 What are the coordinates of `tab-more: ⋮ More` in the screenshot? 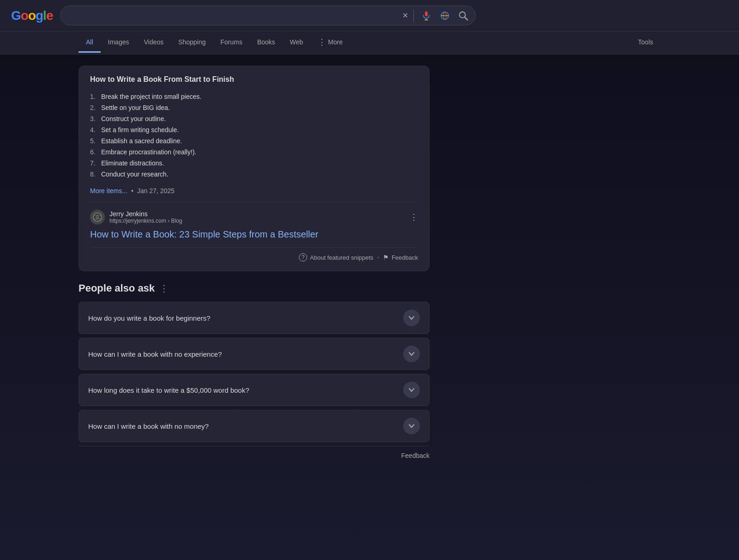 It's located at (330, 43).